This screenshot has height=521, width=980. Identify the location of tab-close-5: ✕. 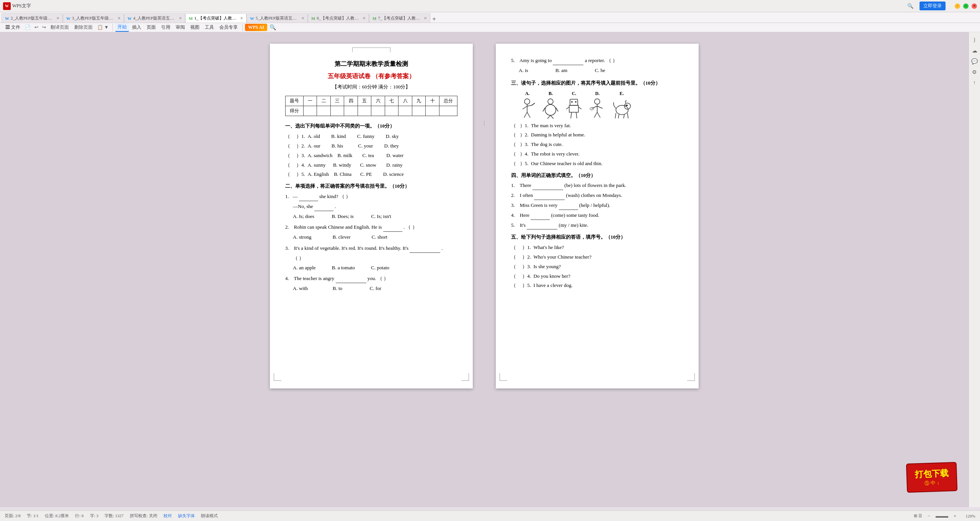
(303, 18).